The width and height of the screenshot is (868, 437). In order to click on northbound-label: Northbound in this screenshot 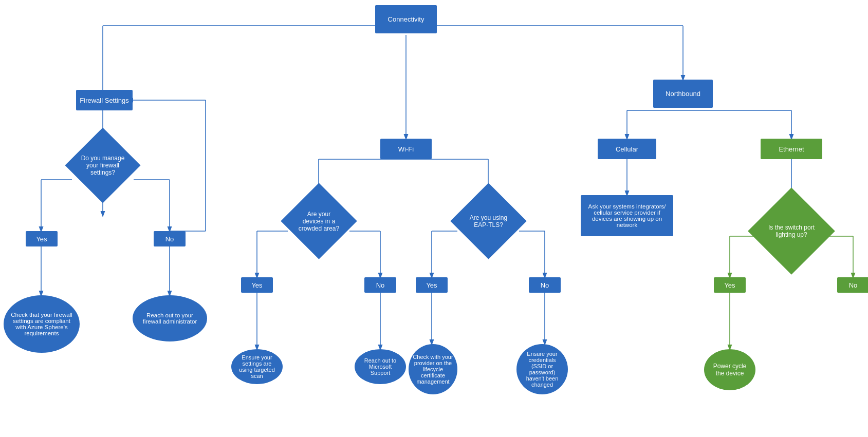, I will do `click(683, 93)`.